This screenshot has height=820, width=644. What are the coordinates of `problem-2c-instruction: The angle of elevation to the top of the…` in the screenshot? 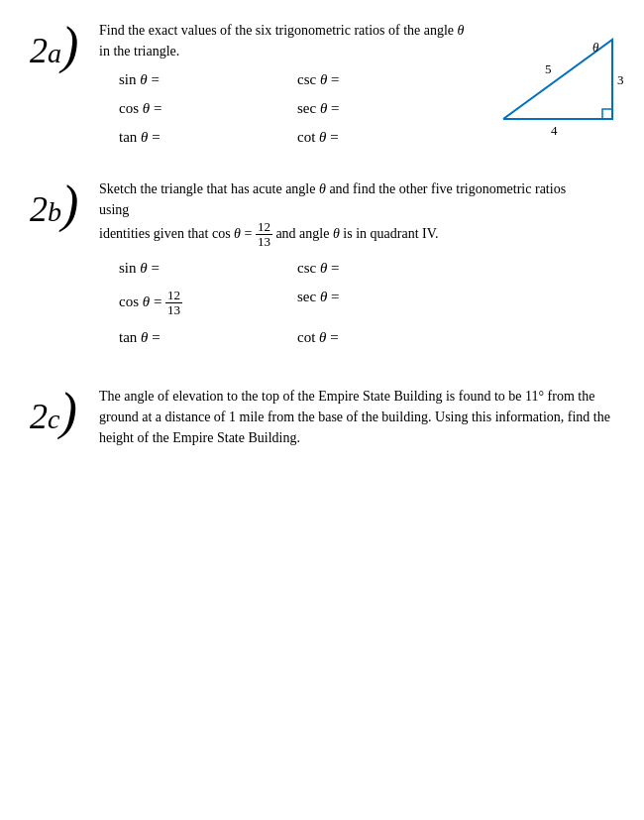 It's located at (357, 416).